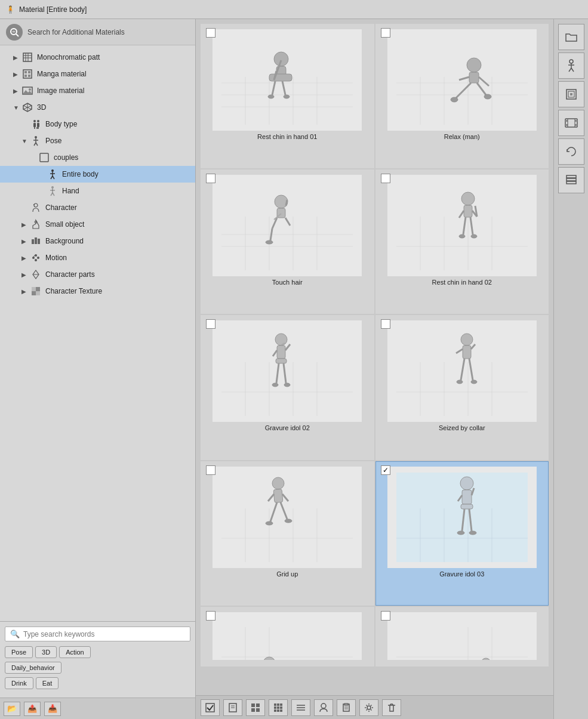  Describe the element at coordinates (32, 709) in the screenshot. I see `left-toolbar-btn-export: 📤` at that location.